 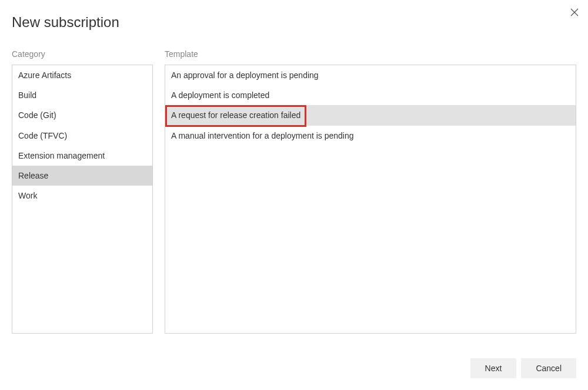 I want to click on category-item: Azure Artifacts, so click(x=82, y=75).